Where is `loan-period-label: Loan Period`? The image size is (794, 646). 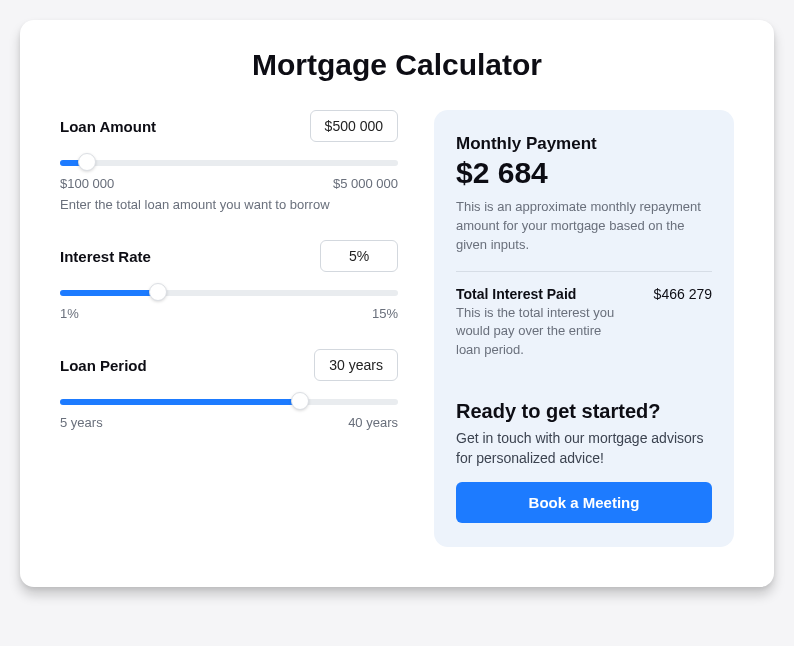 loan-period-label: Loan Period is located at coordinates (104, 366).